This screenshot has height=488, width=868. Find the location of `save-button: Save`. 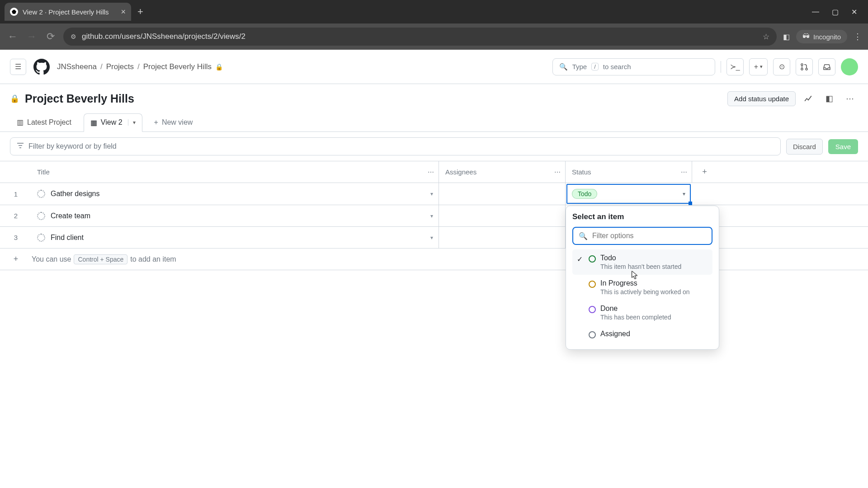

save-button: Save is located at coordinates (843, 146).